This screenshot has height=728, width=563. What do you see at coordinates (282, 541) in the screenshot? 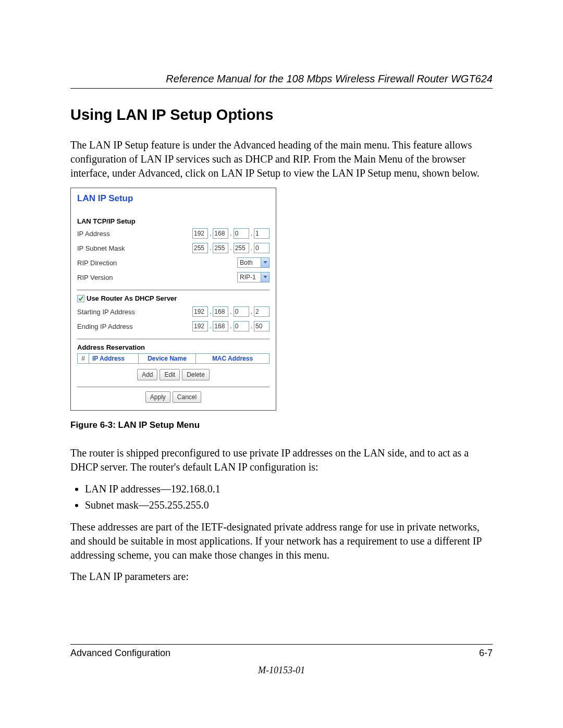
I see `ietf-paragraph: These addresses are part of the IETF-des…` at bounding box center [282, 541].